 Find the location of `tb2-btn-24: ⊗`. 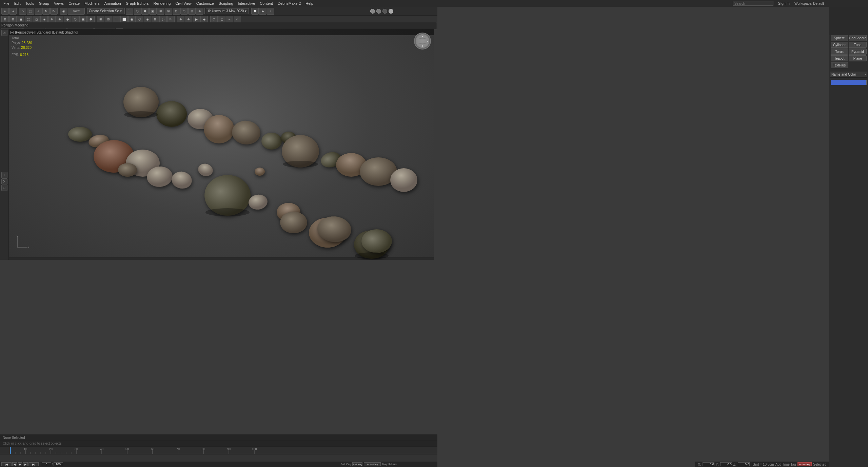

tb2-btn-24: ⊗ is located at coordinates (189, 19).